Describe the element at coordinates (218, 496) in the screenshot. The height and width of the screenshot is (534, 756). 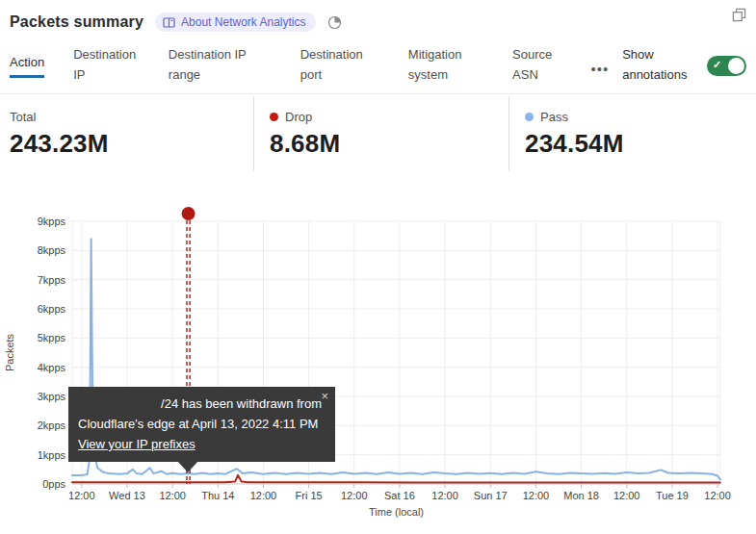
I see `x-tick-label: Thu 14` at that location.